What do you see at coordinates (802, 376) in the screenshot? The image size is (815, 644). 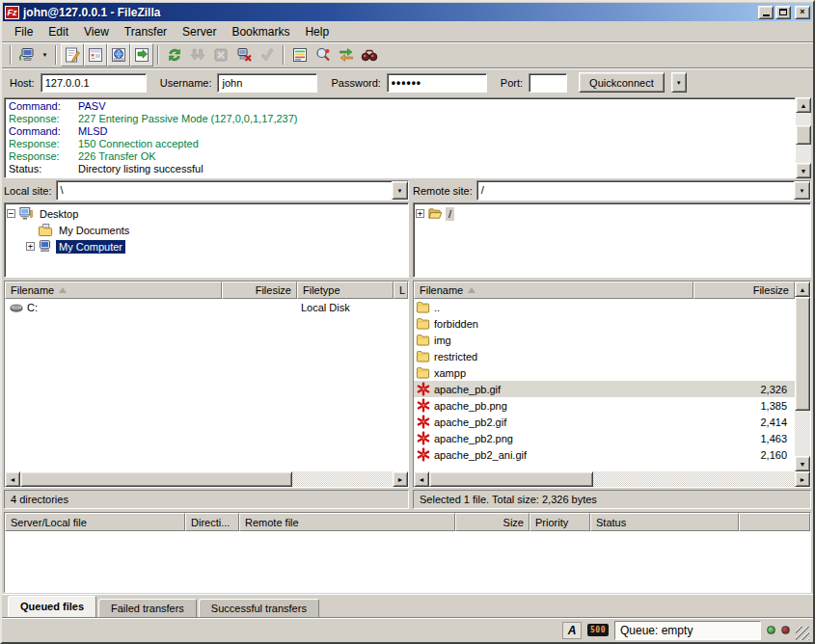 I see `remote-vertical-scrollbar: ▲ ▼` at bounding box center [802, 376].